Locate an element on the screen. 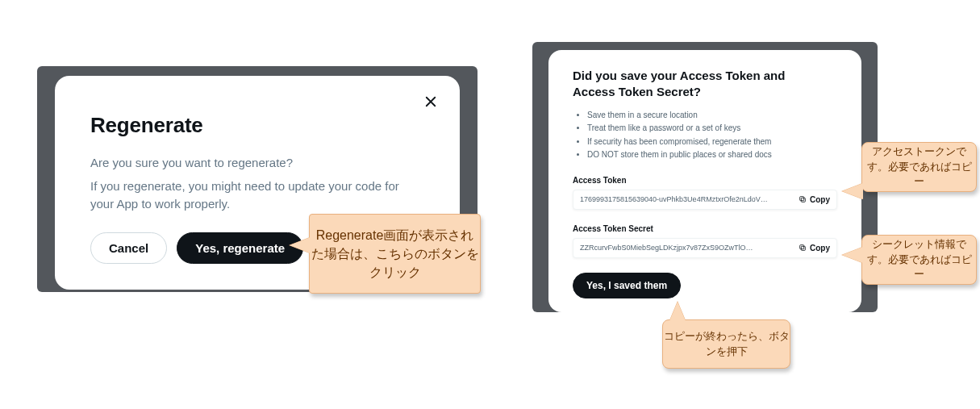 The image size is (980, 409). modal-question: Are you sure you want to regenerate? is located at coordinates (257, 163).